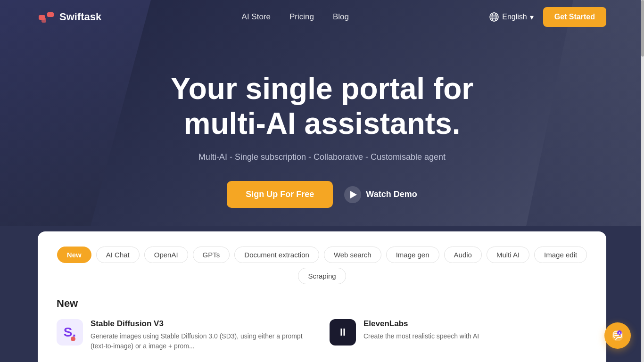 This screenshot has height=362, width=644. Describe the element at coordinates (322, 340) in the screenshot. I see `tool-cards: S. Stable Diffusion V3 Generate images u…` at that location.